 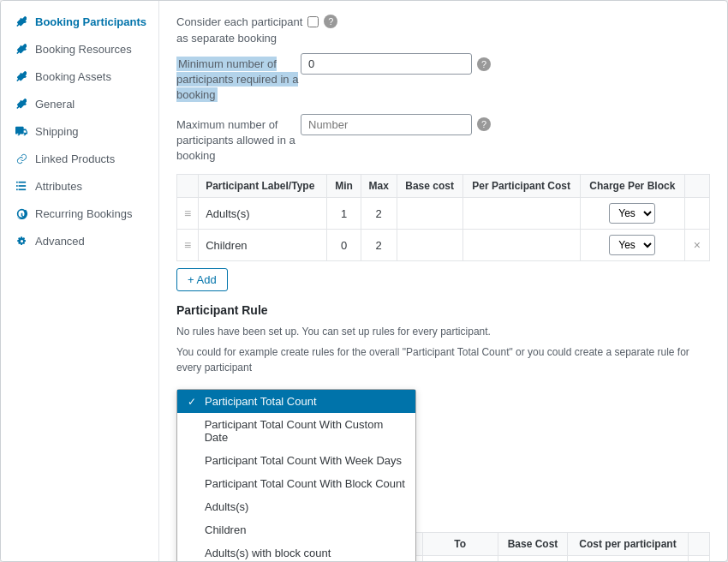 I want to click on max-participants-row: Maximum number of participants allowed i…, so click(x=444, y=139).